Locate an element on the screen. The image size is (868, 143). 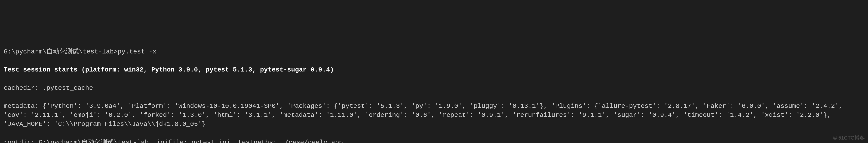
rootdir-line: rootdir: G:\pycharm\自动化测试\test-lab, inif… is located at coordinates (434, 140).